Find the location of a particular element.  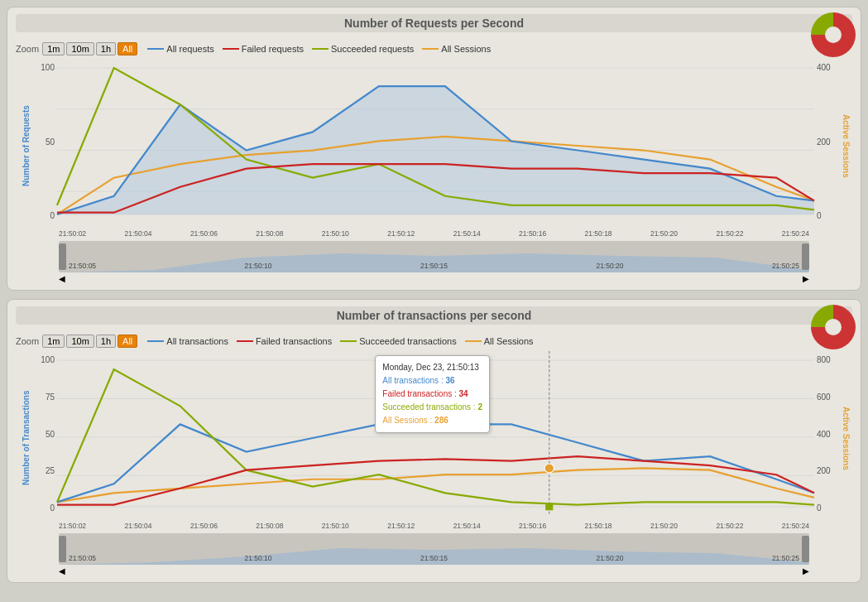

chart1-zoom-all: All is located at coordinates (127, 49).